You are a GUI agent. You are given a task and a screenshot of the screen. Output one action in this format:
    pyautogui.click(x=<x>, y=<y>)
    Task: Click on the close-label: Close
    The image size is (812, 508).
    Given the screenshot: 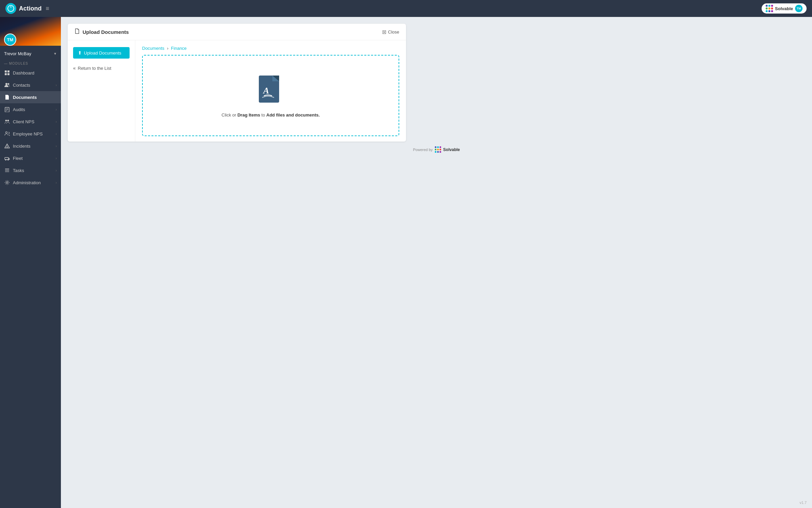 What is the action you would take?
    pyautogui.click(x=394, y=32)
    